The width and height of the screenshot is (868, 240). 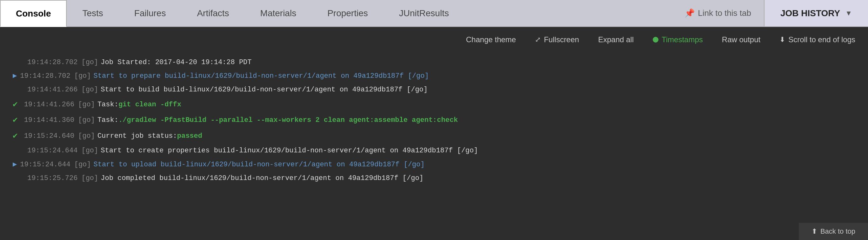 I want to click on chevron-down-icon: ▼, so click(x=848, y=13).